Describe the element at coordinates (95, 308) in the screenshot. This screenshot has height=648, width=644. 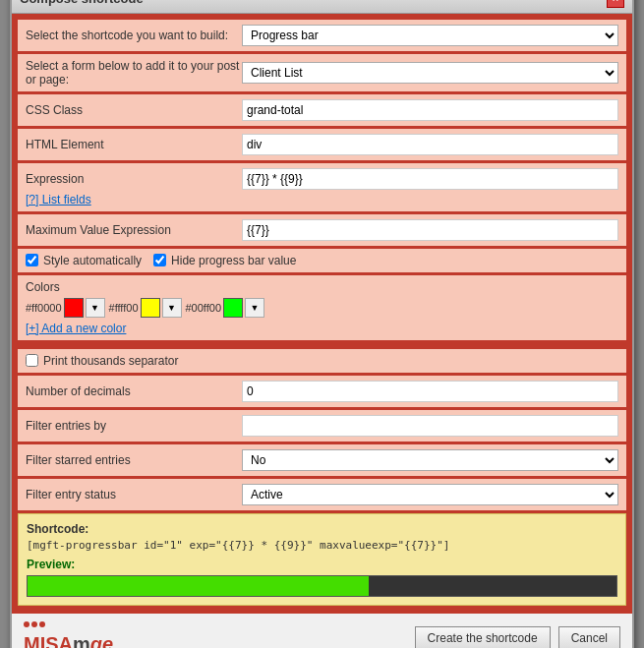
I see `color-options-1: ▼` at that location.